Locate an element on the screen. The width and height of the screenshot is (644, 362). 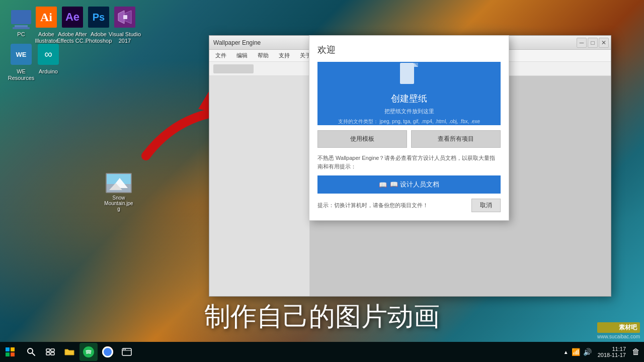
window-controls: ─ □ ✕ is located at coordinates (593, 43).